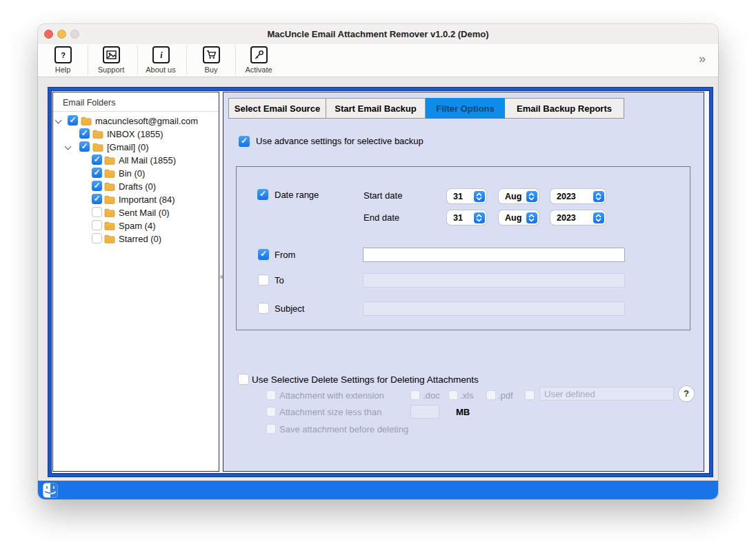  Describe the element at coordinates (259, 55) in the screenshot. I see `key-icon` at that location.